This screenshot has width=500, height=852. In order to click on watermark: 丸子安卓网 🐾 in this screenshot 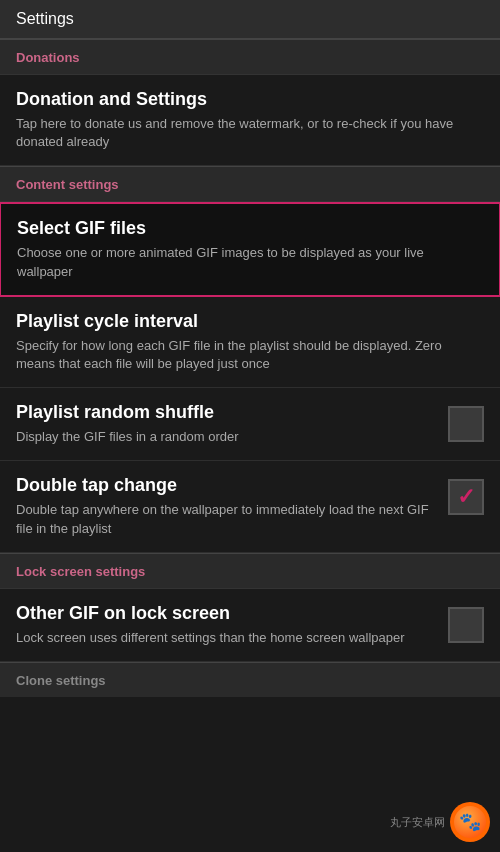, I will do `click(440, 822)`.